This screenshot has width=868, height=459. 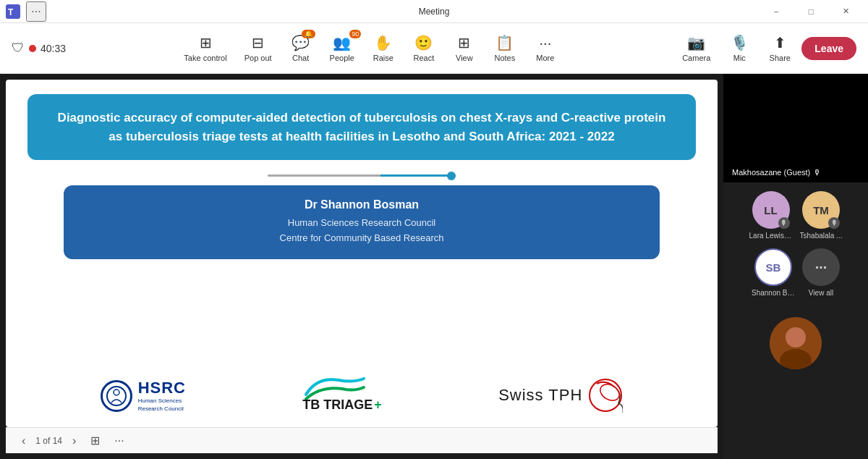 I want to click on view-icon: ⊞, so click(x=464, y=43).